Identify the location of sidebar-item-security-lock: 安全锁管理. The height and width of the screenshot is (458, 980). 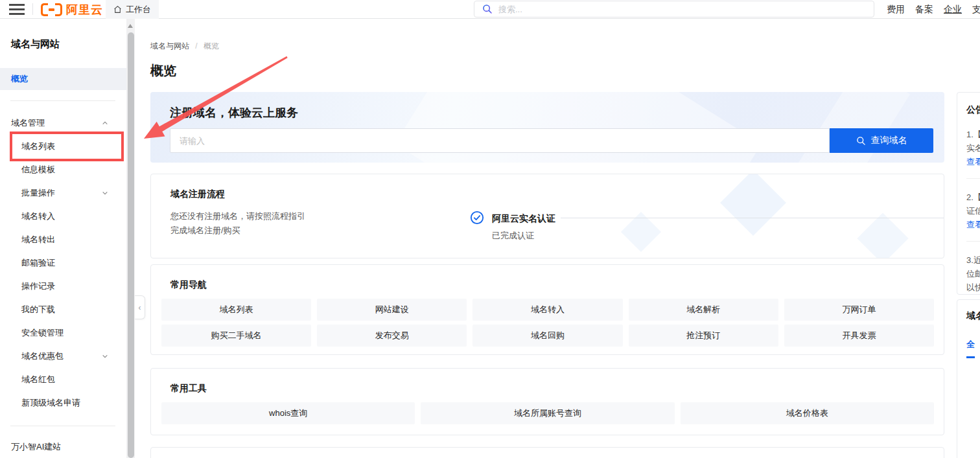
(64, 333).